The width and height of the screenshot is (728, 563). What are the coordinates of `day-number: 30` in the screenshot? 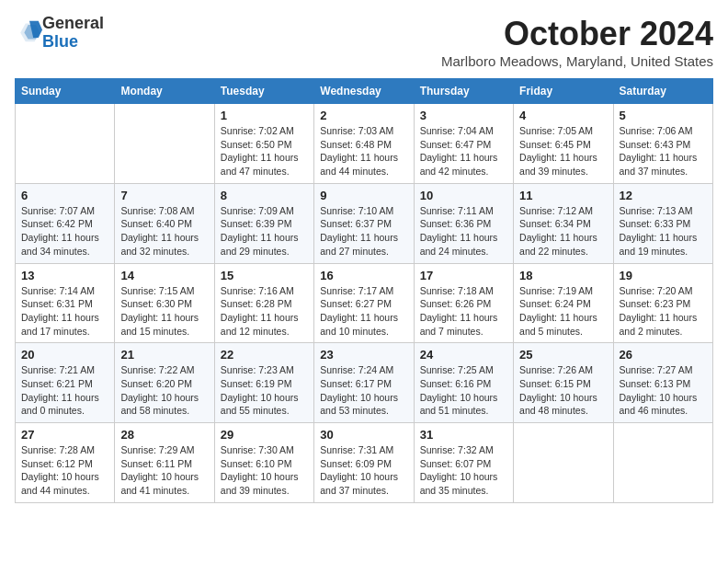 It's located at (364, 434).